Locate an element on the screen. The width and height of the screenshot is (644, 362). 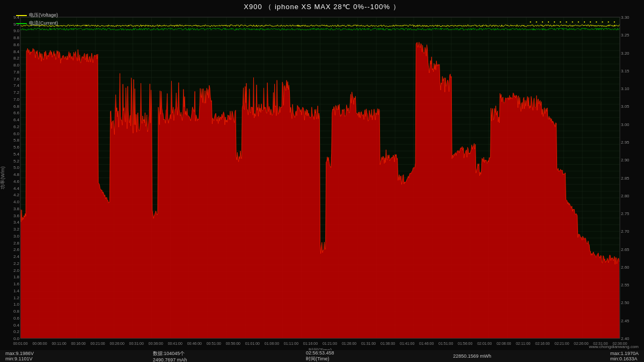
energy-value: 22850.1569 mWh is located at coordinates (472, 356).